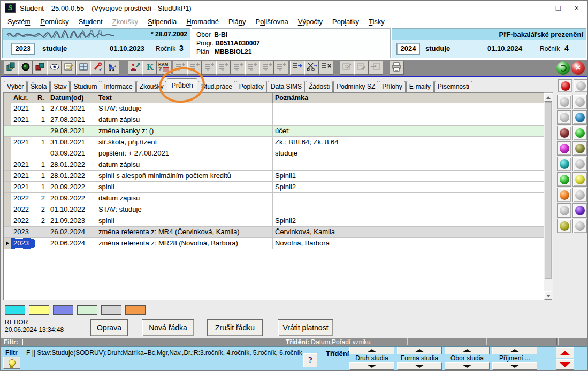 The image size is (588, 371). I want to click on cell-r, so click(42, 232).